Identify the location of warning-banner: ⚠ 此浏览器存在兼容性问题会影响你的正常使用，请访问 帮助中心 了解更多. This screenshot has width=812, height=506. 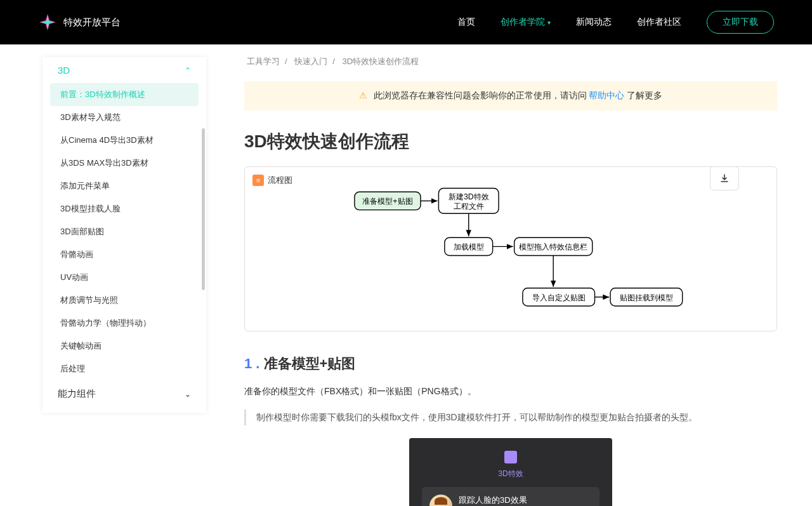
(511, 96).